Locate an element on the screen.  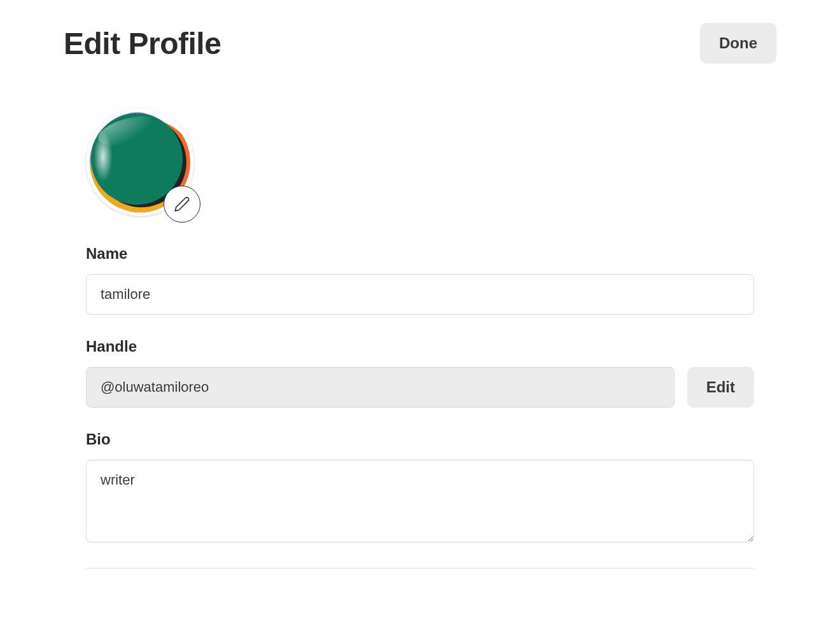
handle-display: @oluwatamiloreo is located at coordinates (381, 387).